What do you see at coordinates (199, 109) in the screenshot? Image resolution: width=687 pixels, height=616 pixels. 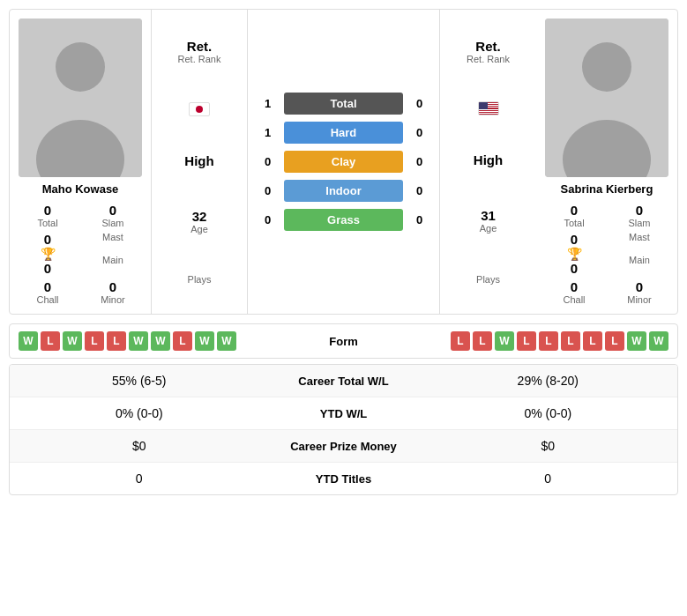 I see `left-flag` at bounding box center [199, 109].